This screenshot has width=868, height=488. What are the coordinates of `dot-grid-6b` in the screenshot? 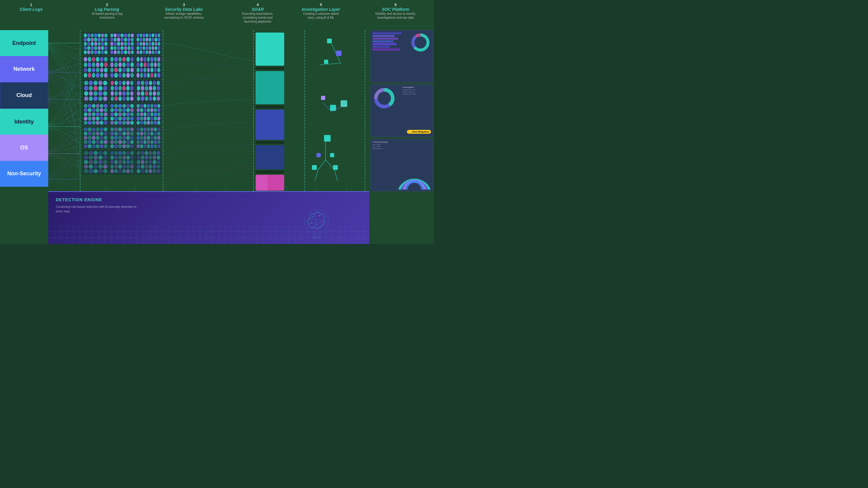 It's located at (122, 162).